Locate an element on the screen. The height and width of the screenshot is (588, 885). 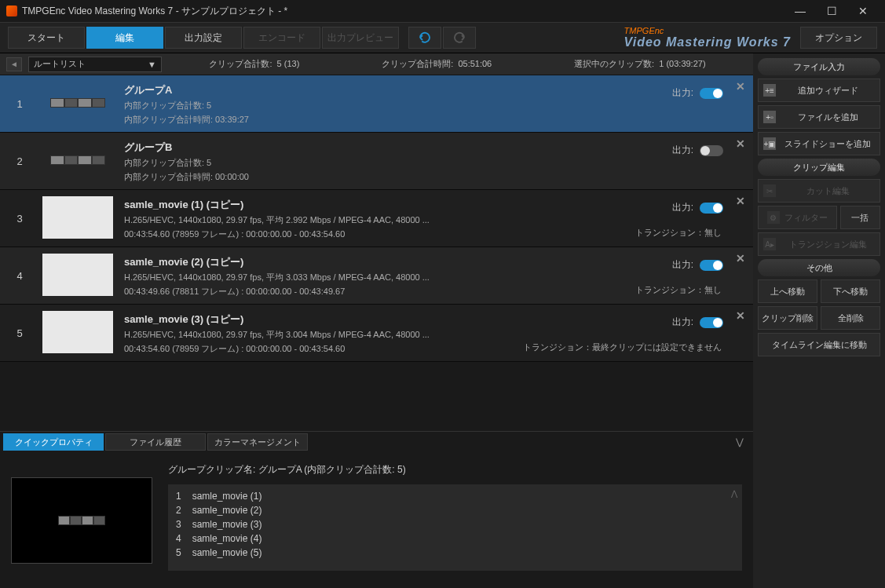
window-title: TMPGEnc Video Mastering Works 7 - サンプルプロ… is located at coordinates (404, 11).